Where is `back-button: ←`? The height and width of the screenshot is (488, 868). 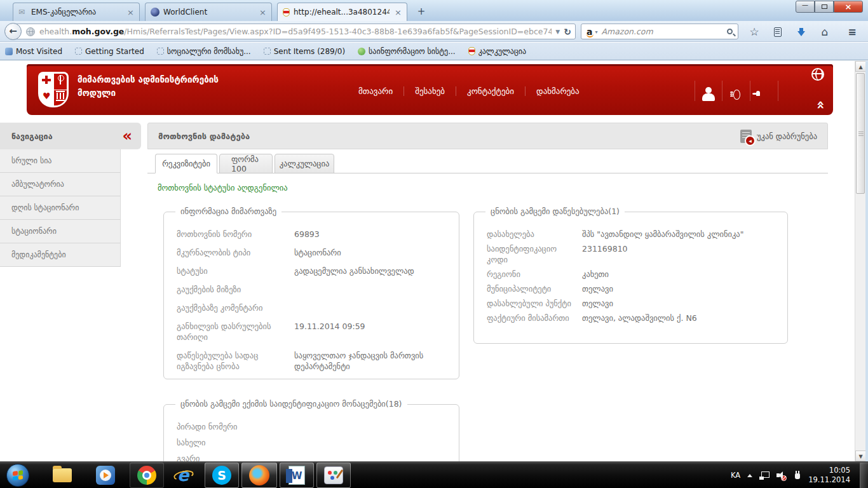
back-button: ← is located at coordinates (13, 32).